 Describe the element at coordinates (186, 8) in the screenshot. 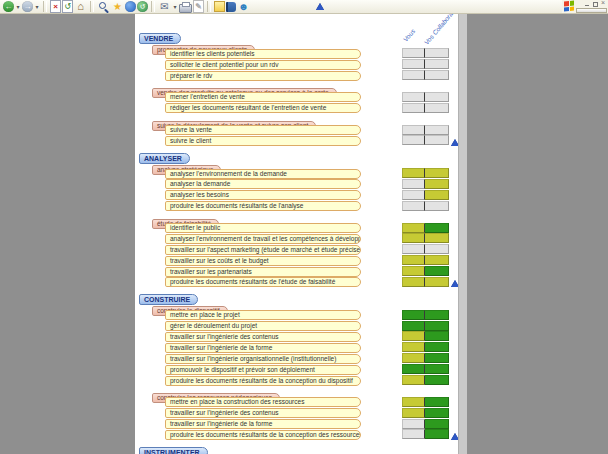

I see `print-button` at that location.